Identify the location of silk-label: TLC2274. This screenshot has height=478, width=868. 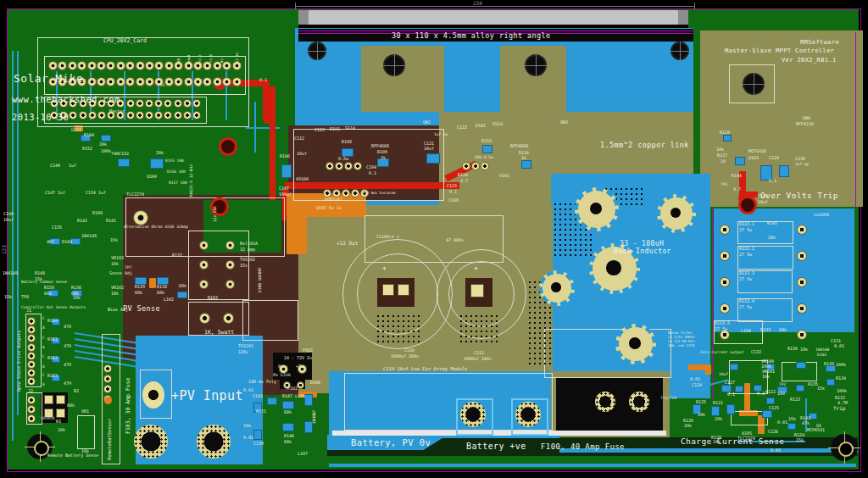
(136, 195).